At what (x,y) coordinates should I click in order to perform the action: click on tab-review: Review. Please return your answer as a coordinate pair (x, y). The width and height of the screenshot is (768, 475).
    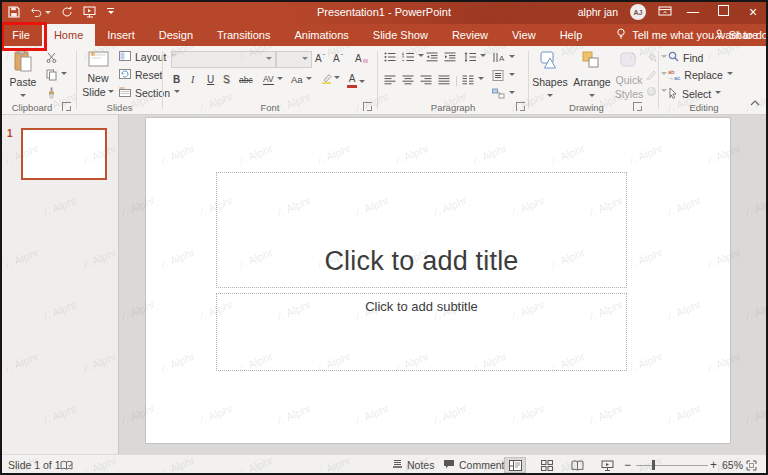
    Looking at the image, I should click on (470, 35).